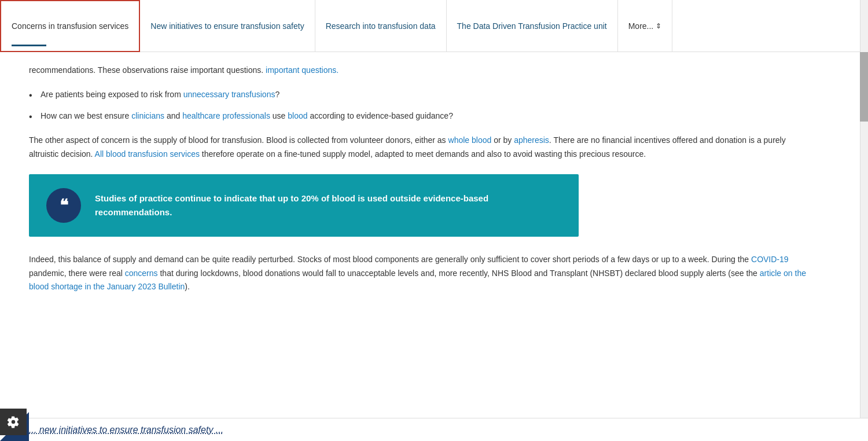 This screenshot has height=441, width=868. Describe the element at coordinates (227, 26) in the screenshot. I see `nav-item-initiatives: New initiatives to ensure transfusion sa…` at that location.